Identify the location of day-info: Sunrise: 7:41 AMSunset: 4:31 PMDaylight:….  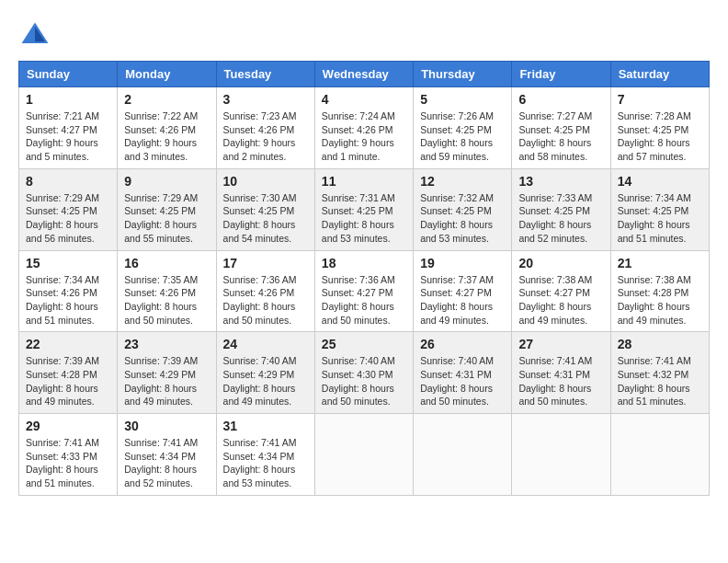
(555, 381).